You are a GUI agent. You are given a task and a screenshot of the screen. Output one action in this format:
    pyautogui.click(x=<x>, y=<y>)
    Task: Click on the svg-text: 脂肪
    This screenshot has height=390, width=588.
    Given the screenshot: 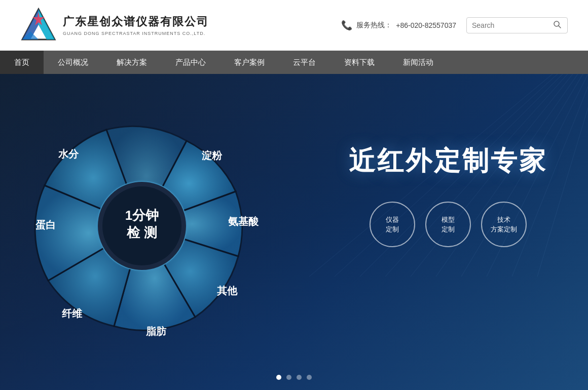 What is the action you would take?
    pyautogui.click(x=156, y=331)
    